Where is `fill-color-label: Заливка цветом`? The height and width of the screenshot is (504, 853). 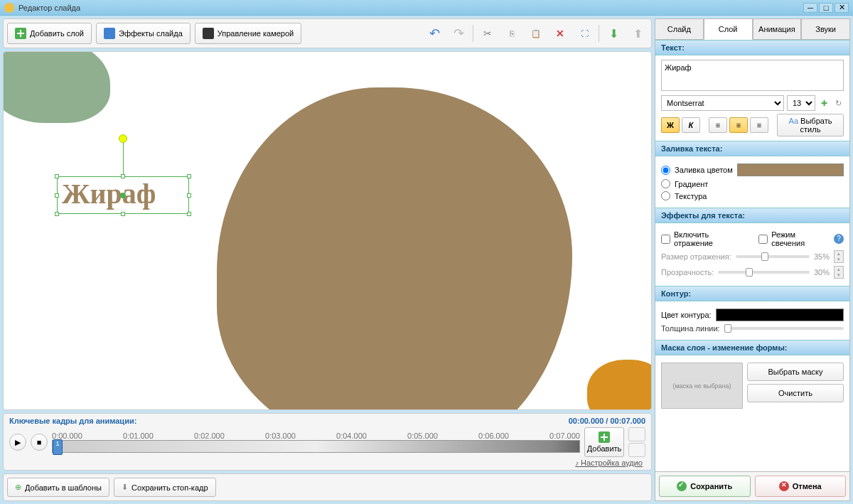 fill-color-label: Заливка цветом is located at coordinates (704, 170).